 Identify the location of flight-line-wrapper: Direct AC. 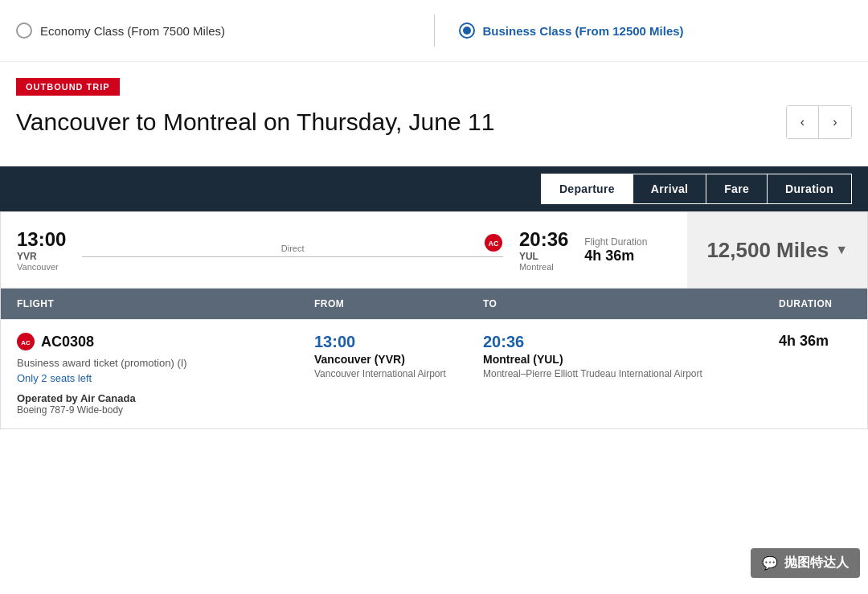
(293, 251).